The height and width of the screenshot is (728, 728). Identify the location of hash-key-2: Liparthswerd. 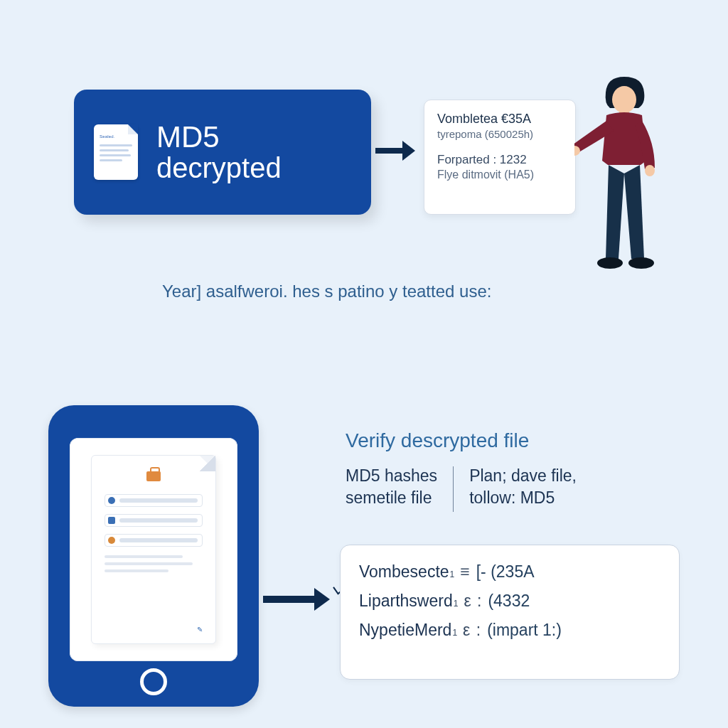
(406, 601).